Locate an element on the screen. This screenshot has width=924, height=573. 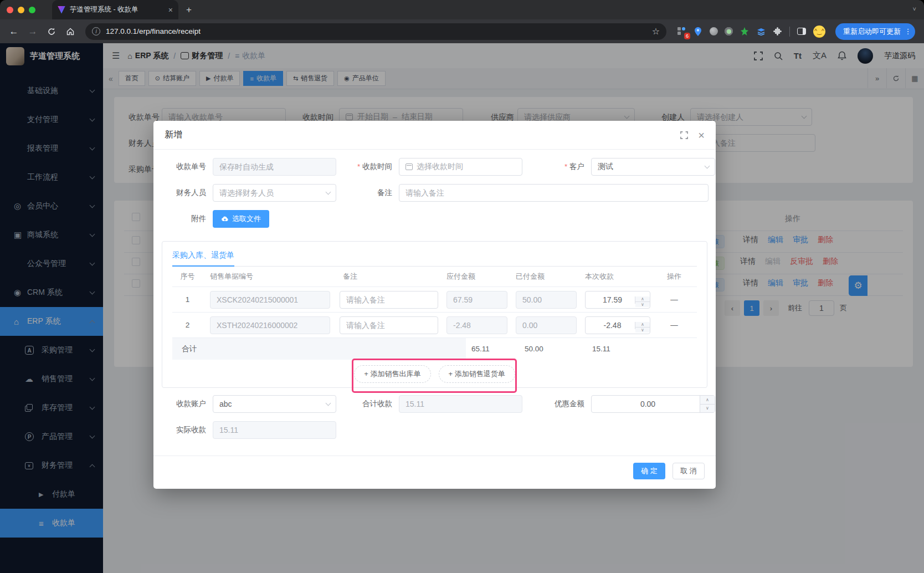
receipt-no-input is located at coordinates (275, 167).